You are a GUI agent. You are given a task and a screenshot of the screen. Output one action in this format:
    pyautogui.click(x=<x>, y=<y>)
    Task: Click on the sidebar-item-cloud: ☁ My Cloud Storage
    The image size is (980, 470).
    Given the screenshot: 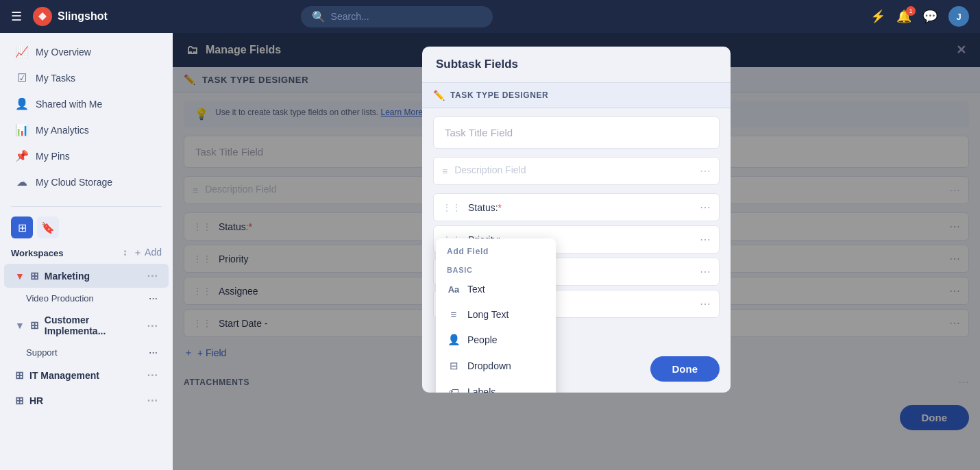 What is the action you would take?
    pyautogui.click(x=86, y=182)
    